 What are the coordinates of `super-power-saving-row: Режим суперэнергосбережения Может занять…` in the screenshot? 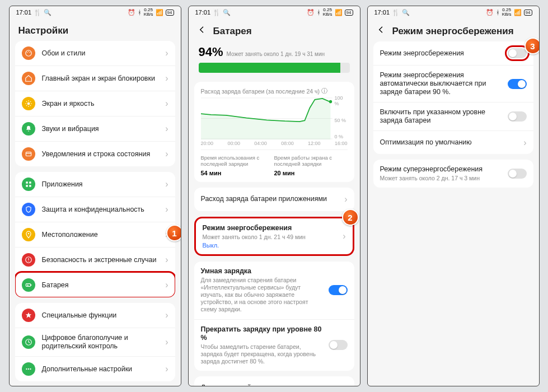 It's located at (453, 174).